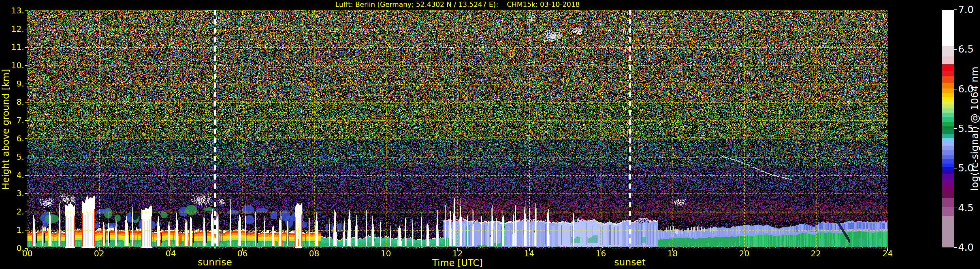  Describe the element at coordinates (969, 247) in the screenshot. I see `colorbar-tick-label: 4.0` at that location.